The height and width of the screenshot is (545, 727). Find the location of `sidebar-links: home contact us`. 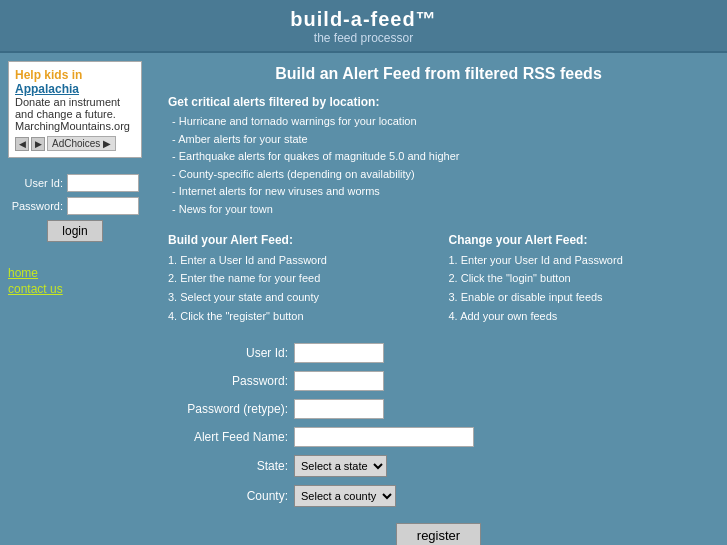

sidebar-links: home contact us is located at coordinates (75, 281).